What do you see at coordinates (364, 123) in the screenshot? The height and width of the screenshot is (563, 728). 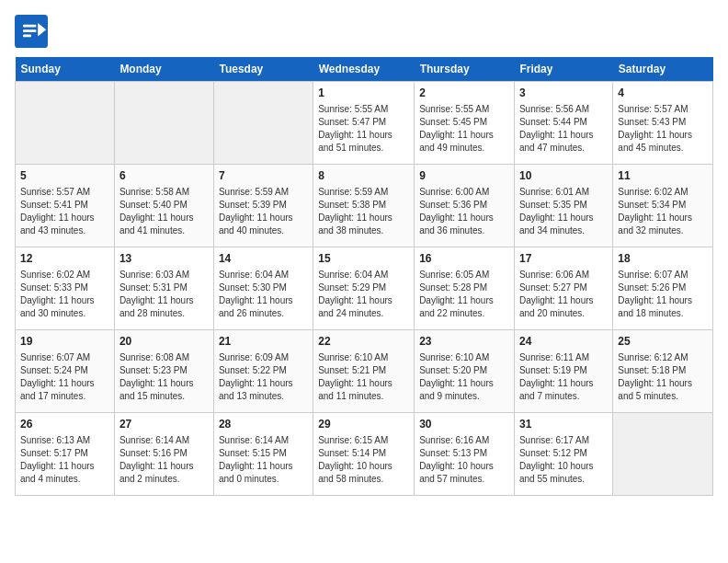 I see `week-row-1: 1Sunrise: 5:55 AM Sunset: 5:47 PM Daylig…` at bounding box center [364, 123].